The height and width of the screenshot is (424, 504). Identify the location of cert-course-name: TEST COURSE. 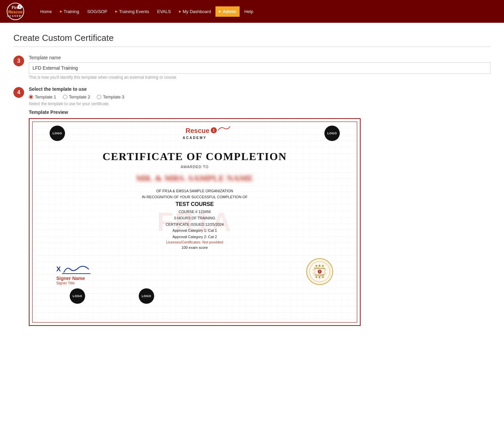
(195, 204).